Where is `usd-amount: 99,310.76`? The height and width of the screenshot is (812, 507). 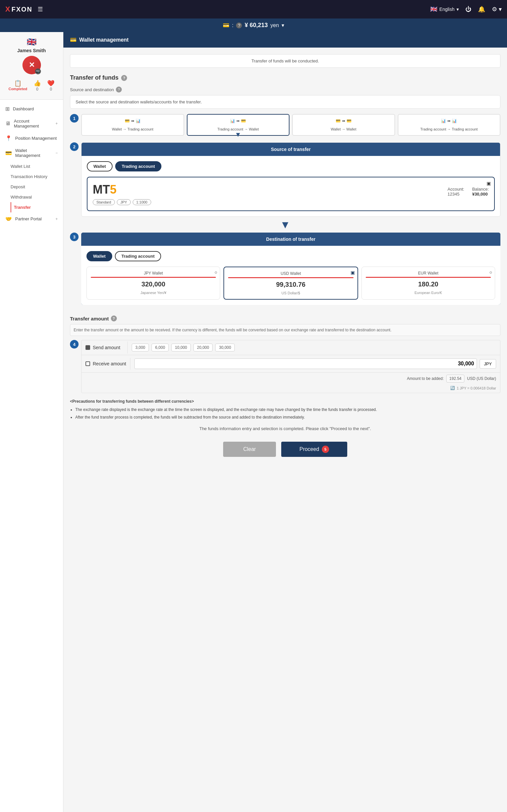 usd-amount: 99,310.76 is located at coordinates (290, 285).